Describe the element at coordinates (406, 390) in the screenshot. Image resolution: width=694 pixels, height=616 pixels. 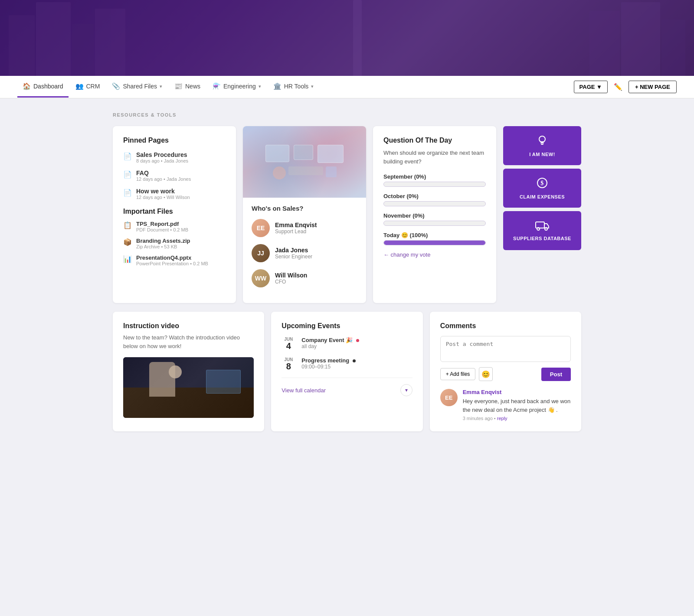
I see `calendar-chevron-down-icon: ▾` at that location.